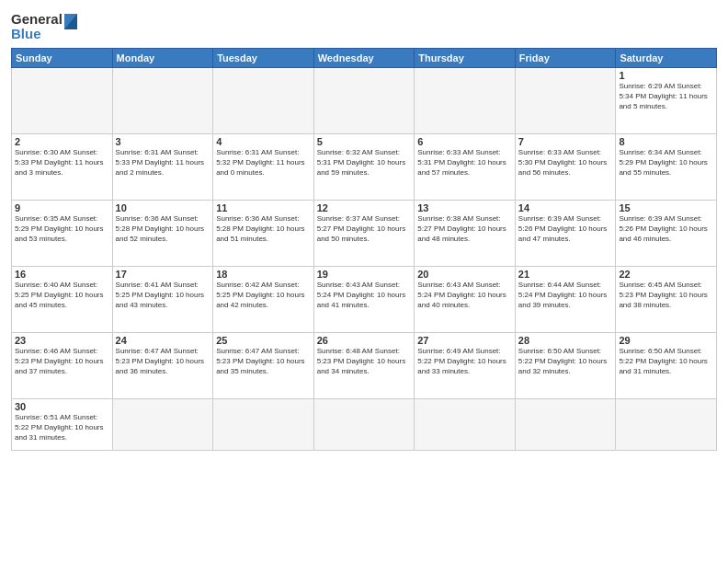  What do you see at coordinates (63, 163) in the screenshot?
I see `day-info: Sunrise: 6:30 AM Sunset: 5:33 PM Dayligh…` at bounding box center [63, 163].